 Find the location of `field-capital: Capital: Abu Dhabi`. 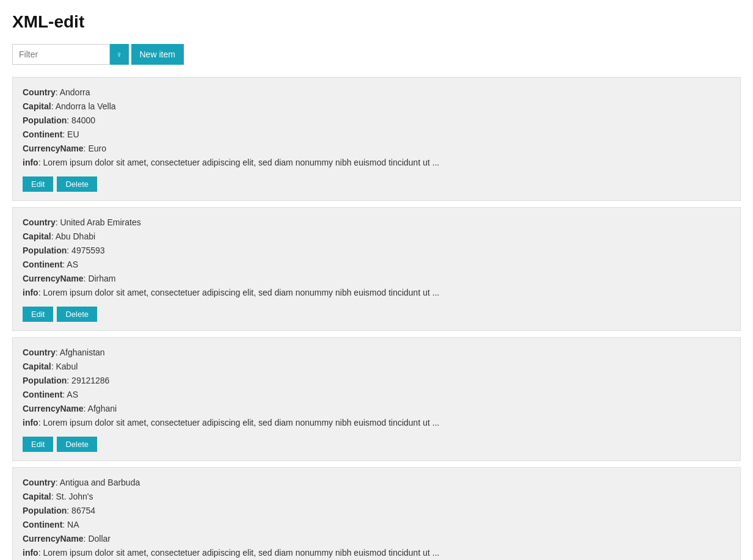

field-capital: Capital: Abu Dhabi is located at coordinates (376, 237).